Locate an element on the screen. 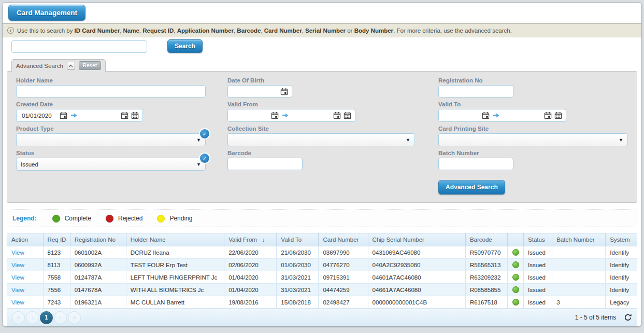  column-header-chip_serial_number: Chip Serial Number is located at coordinates (417, 240).